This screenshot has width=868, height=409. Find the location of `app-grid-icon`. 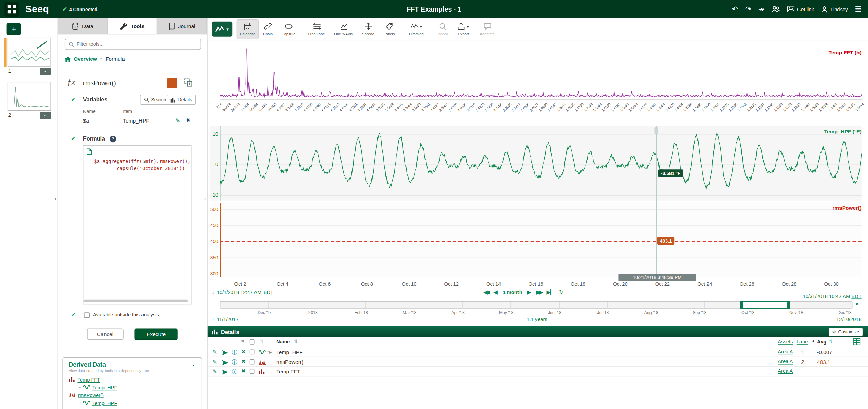

app-grid-icon is located at coordinates (12, 9).